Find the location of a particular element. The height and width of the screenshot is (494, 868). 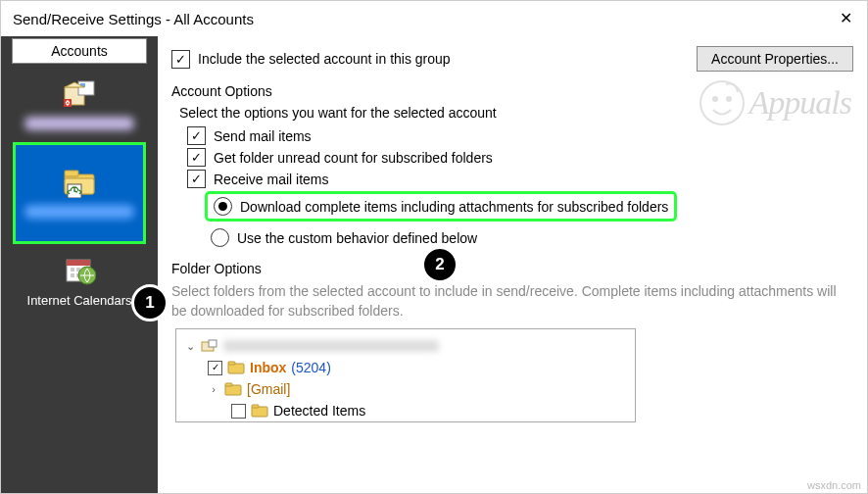

send-mail-label: Send mail items is located at coordinates (263, 136).